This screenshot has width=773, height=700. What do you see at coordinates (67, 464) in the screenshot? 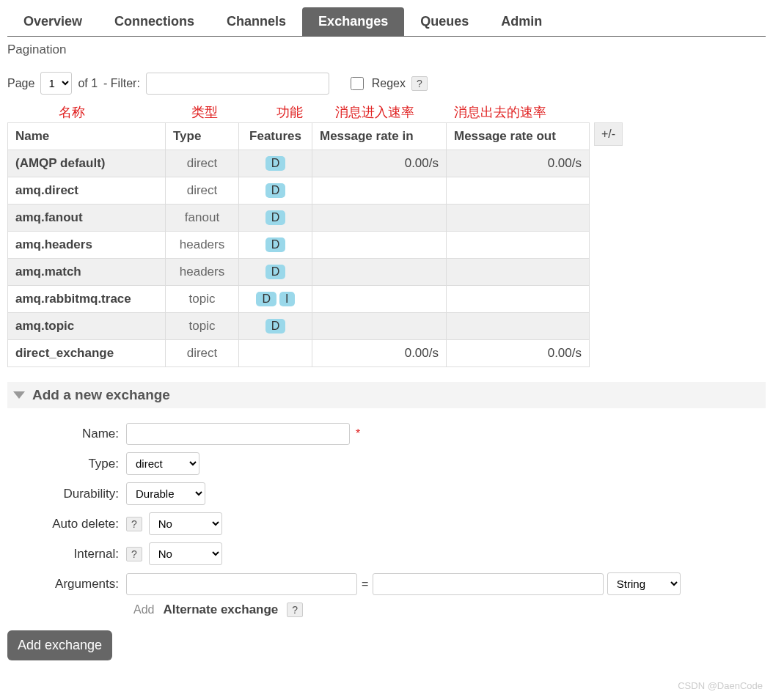
I see `type-label: Type:` at bounding box center [67, 464].